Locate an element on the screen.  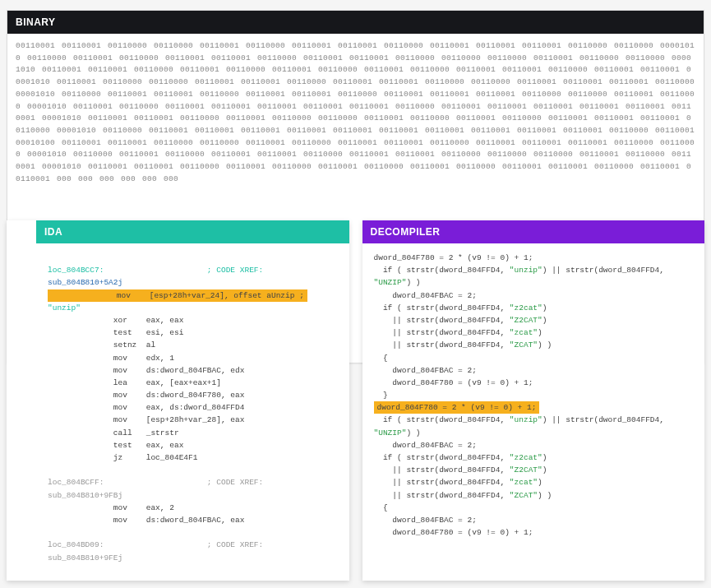
ida-line: setnz al is located at coordinates (192, 345).